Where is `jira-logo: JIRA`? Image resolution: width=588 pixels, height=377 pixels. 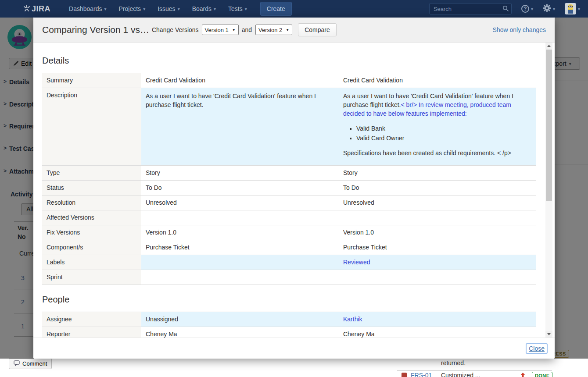
jira-logo: JIRA is located at coordinates (37, 9).